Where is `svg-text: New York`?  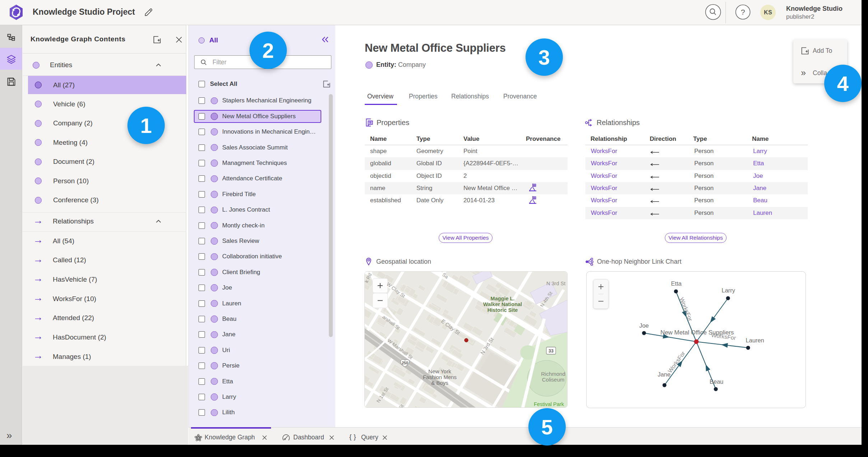 svg-text: New York is located at coordinates (440, 371).